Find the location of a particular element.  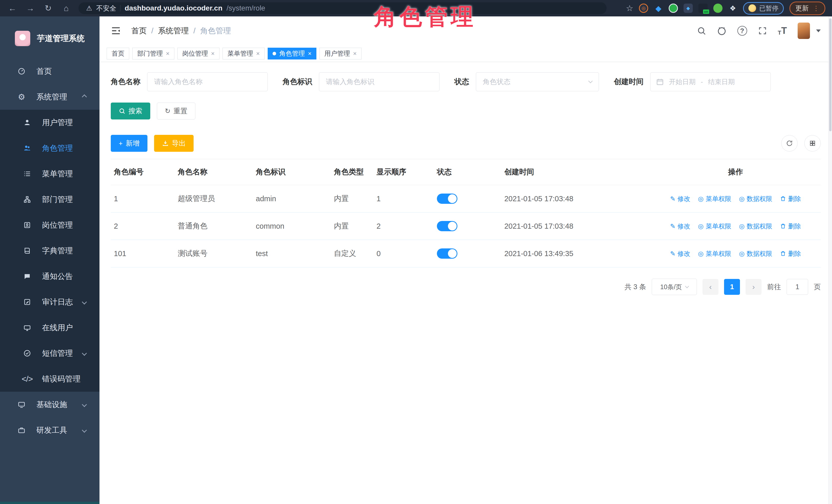

tab-label: 岗位管理 is located at coordinates (195, 53).